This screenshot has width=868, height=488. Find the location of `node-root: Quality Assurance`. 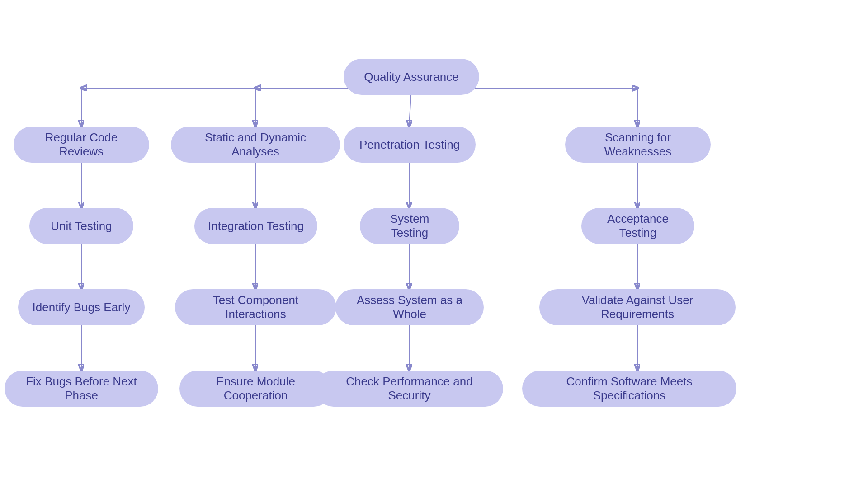

node-root: Quality Assurance is located at coordinates (411, 77).